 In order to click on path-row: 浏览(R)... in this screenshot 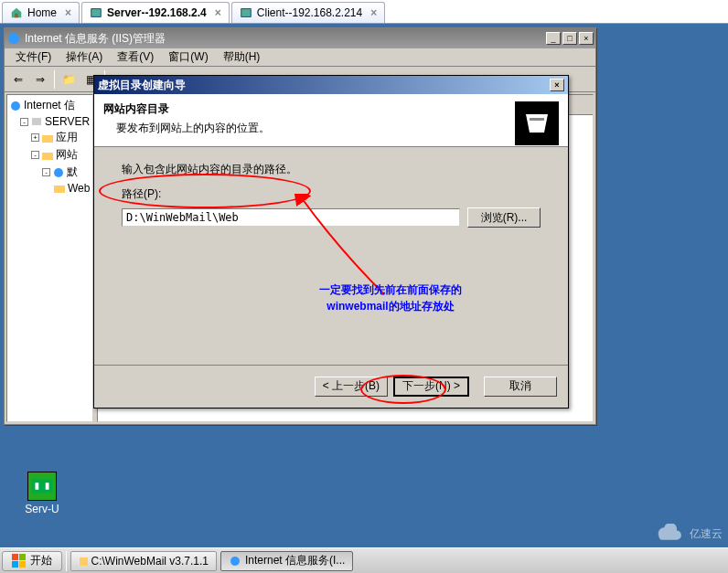, I will do `click(331, 218)`.